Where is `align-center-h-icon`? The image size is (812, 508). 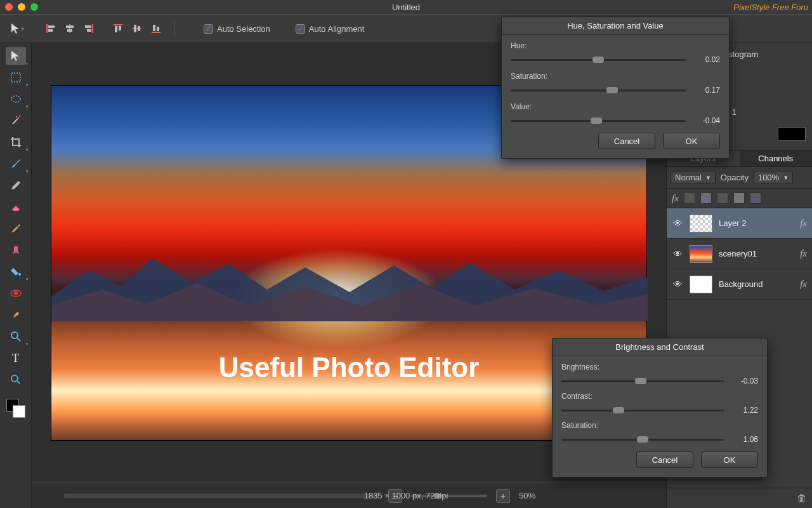
align-center-h-icon is located at coordinates (70, 29).